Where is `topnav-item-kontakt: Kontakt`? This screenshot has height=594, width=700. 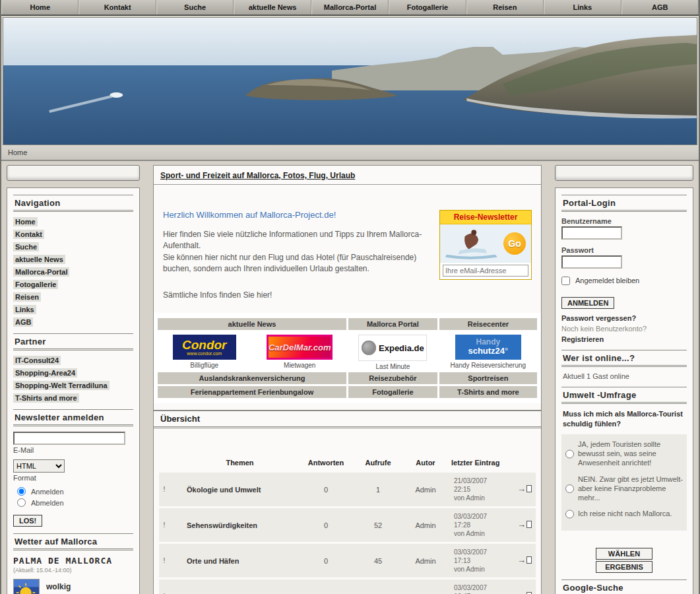 topnav-item-kontakt: Kontakt is located at coordinates (117, 7).